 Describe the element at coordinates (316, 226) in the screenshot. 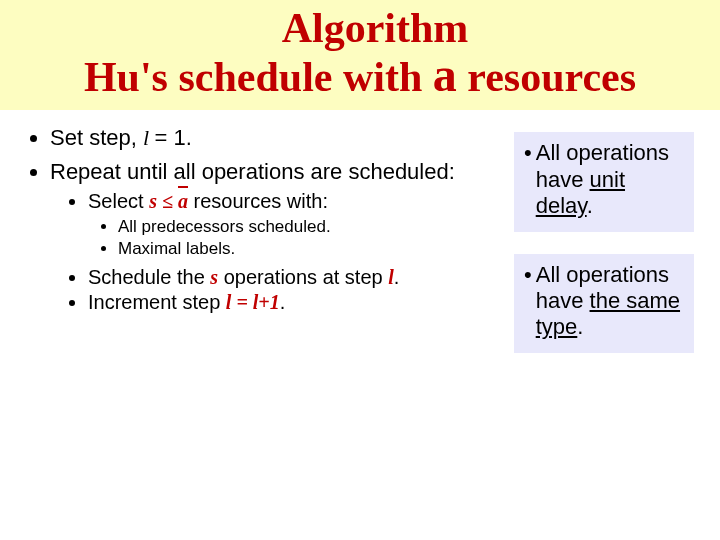

I see `cond-predecessors: All predecessors scheduled.` at that location.